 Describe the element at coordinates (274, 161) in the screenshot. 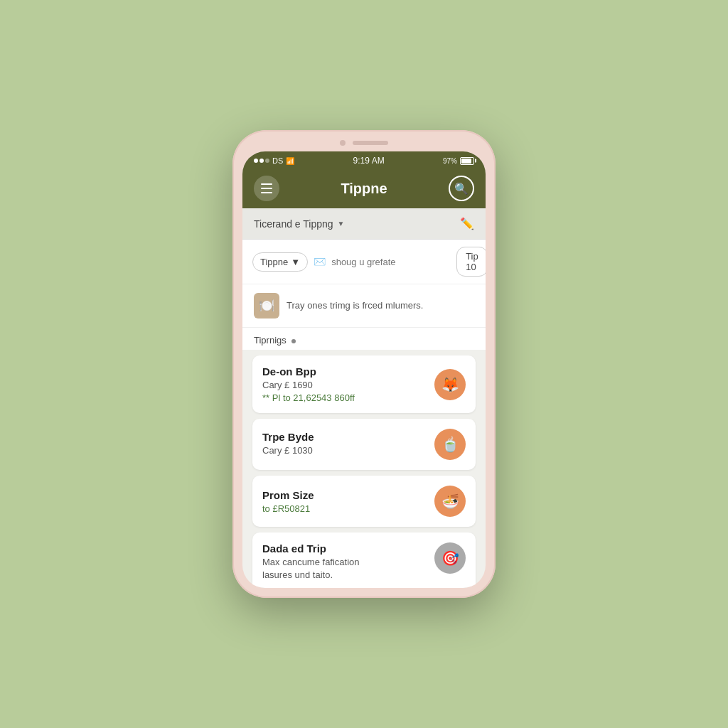

I see `status-left: DS 📶` at that location.